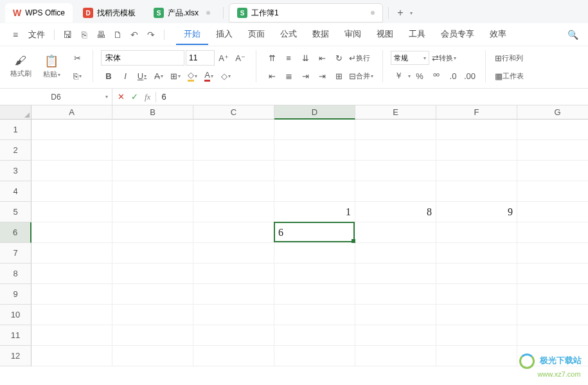 Image resolution: width=588 pixels, height=385 pixels. What do you see at coordinates (37, 35) in the screenshot?
I see `file-menu: 文件` at bounding box center [37, 35].